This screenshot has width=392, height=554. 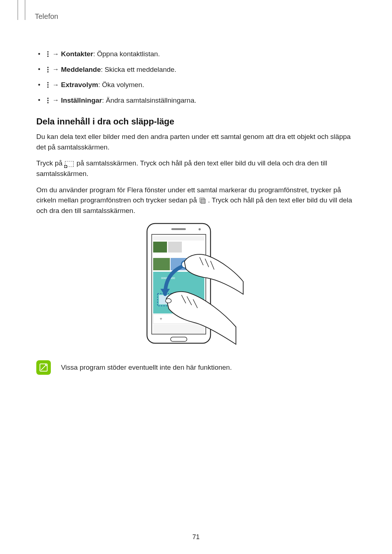 What do you see at coordinates (69, 164) in the screenshot?
I see `drag-drop-icon` at bounding box center [69, 164].